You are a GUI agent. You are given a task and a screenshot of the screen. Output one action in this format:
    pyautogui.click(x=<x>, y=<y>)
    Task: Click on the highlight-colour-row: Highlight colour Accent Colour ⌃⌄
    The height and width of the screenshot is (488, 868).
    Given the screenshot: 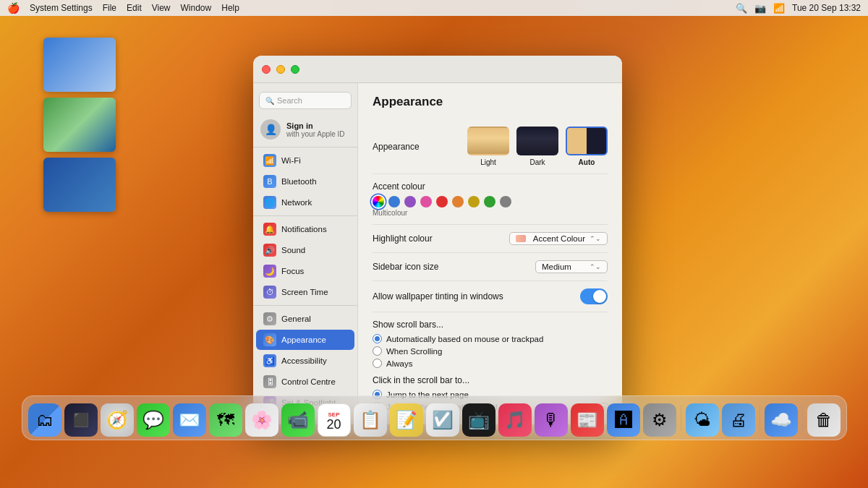 What is the action you would take?
    pyautogui.click(x=490, y=239)
    